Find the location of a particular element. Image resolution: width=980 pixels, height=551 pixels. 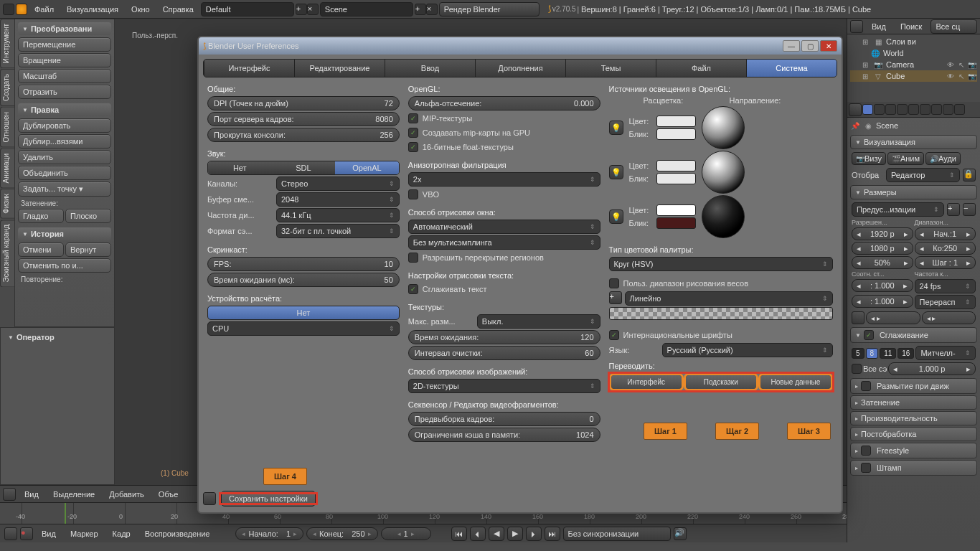

light1-spec-swatch is located at coordinates (676, 134).